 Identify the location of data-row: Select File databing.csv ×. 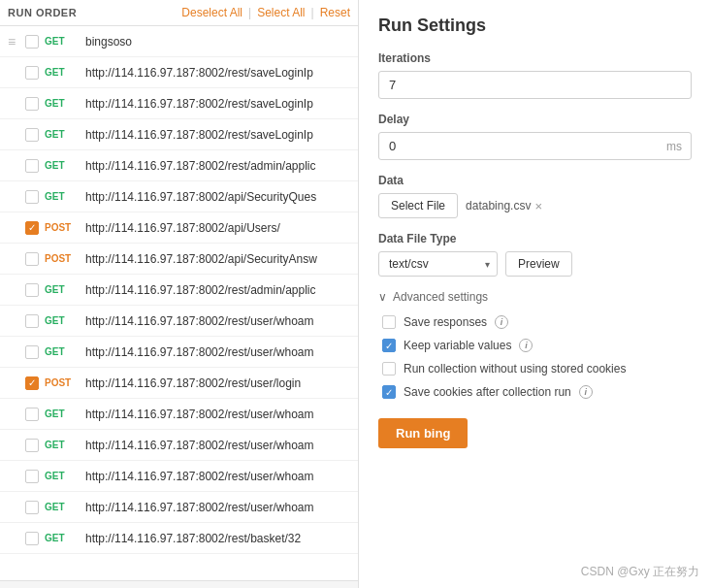
(535, 206).